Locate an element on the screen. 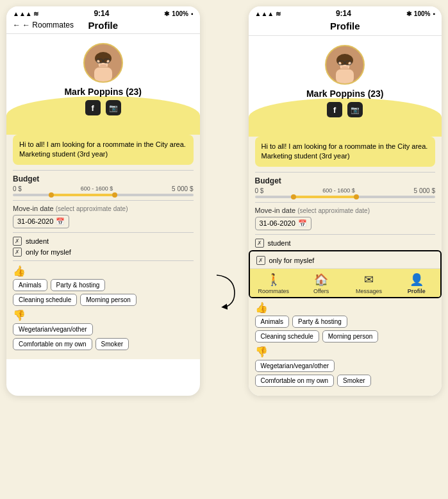  profile-header-left: Mark Poppins (23) f 📷 is located at coordinates (103, 85).